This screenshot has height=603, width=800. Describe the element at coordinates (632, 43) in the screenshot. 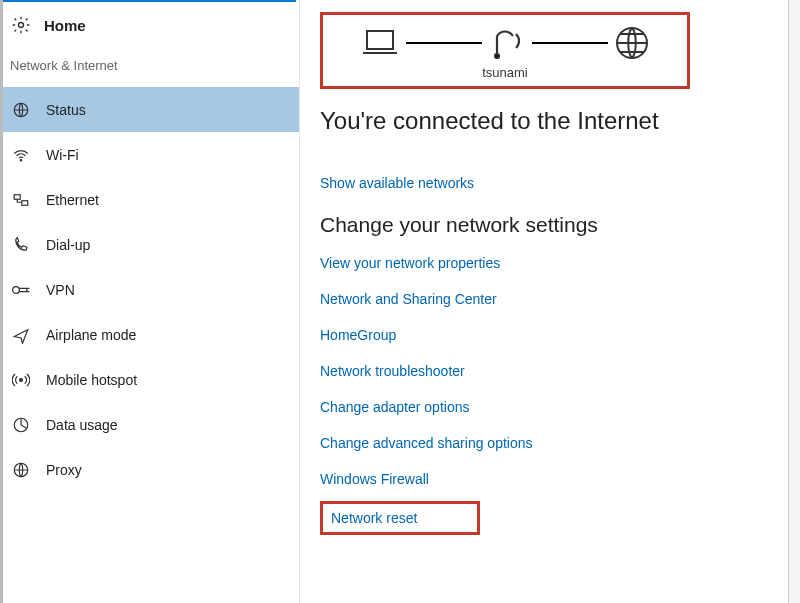

I see `globe-icon` at that location.